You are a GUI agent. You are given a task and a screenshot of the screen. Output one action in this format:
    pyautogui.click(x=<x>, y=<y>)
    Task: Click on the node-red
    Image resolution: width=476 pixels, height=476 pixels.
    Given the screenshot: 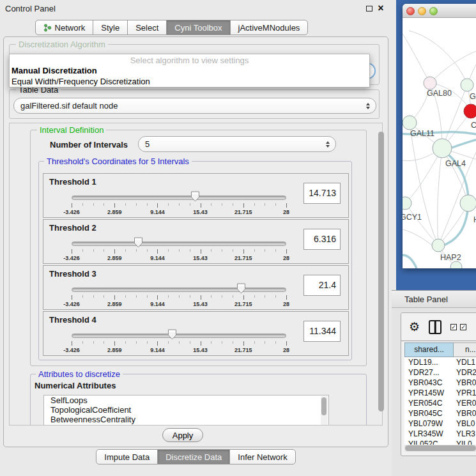 What is the action you would take?
    pyautogui.click(x=470, y=111)
    